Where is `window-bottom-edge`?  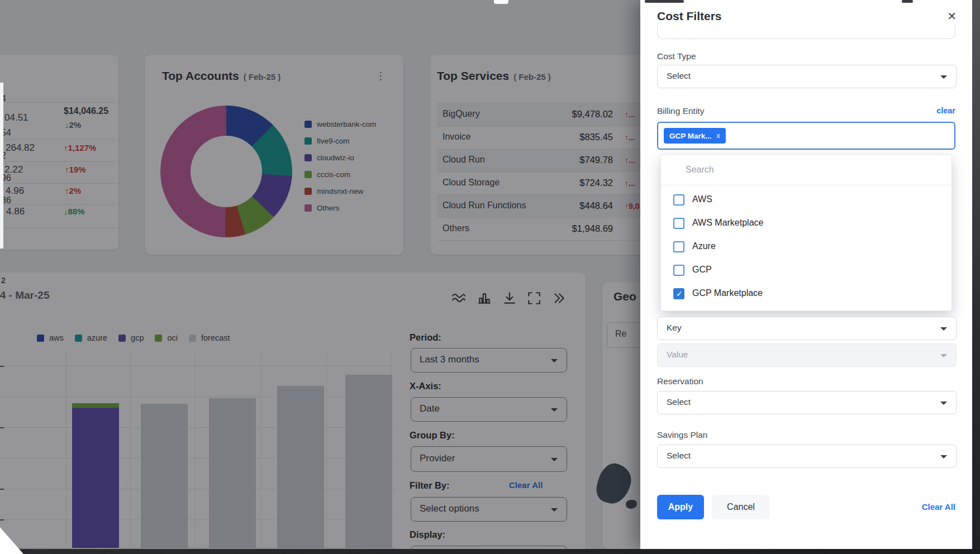 window-bottom-edge is located at coordinates (492, 552).